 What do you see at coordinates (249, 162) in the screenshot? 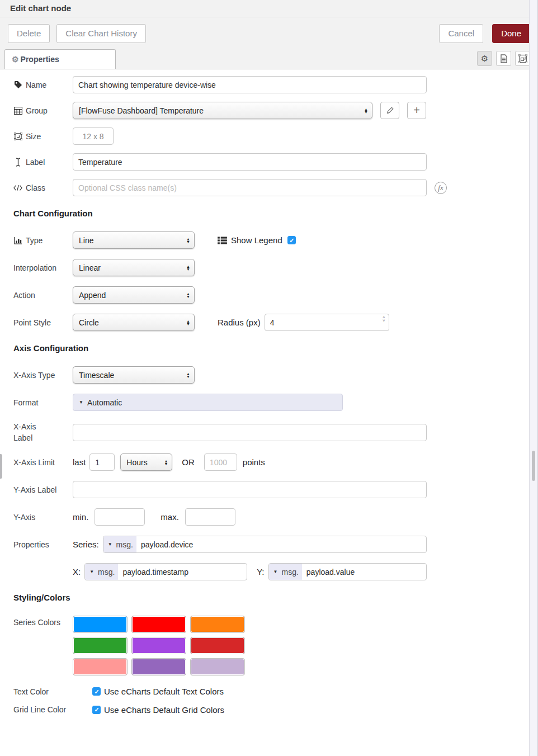
I see `label-input` at bounding box center [249, 162].